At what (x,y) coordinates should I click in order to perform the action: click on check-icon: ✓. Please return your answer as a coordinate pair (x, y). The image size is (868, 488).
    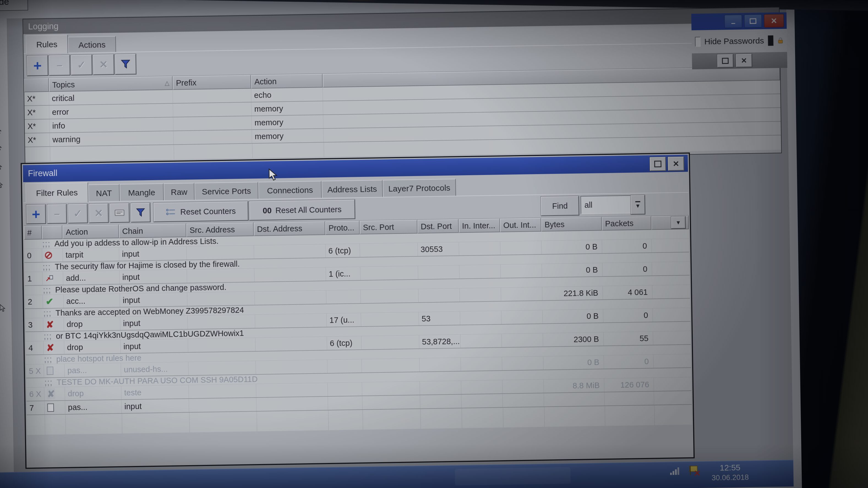
    Looking at the image, I should click on (78, 214).